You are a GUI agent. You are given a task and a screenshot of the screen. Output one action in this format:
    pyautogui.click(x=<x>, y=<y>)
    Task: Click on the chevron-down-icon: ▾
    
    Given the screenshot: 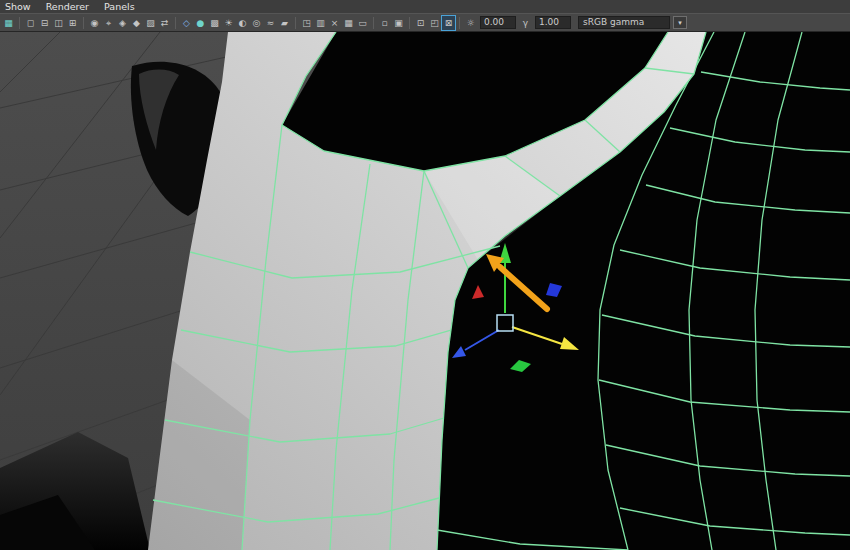 What is the action you would take?
    pyautogui.click(x=680, y=22)
    